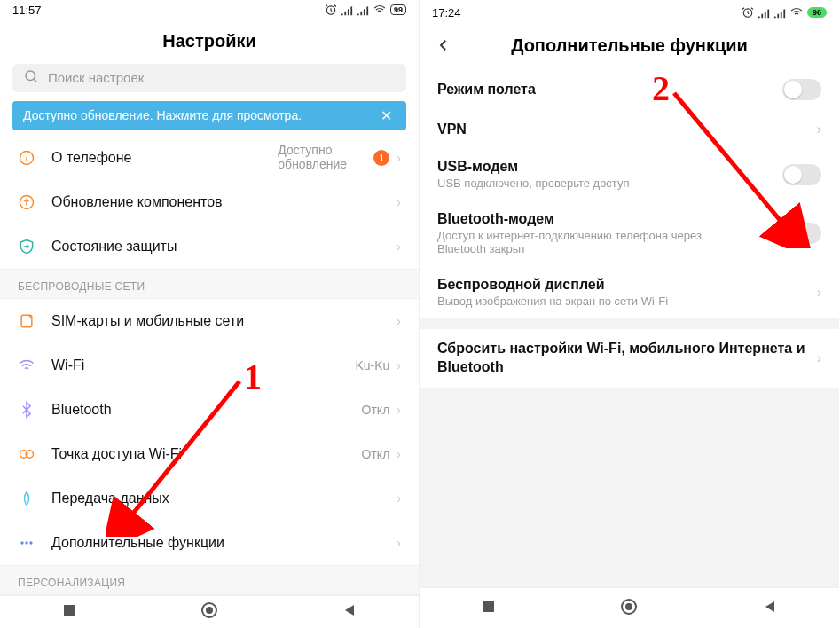 The width and height of the screenshot is (840, 628). Describe the element at coordinates (630, 174) in the screenshot. I see `row-usb-modem: USB-модем USB подключено, проверьте дост…` at that location.